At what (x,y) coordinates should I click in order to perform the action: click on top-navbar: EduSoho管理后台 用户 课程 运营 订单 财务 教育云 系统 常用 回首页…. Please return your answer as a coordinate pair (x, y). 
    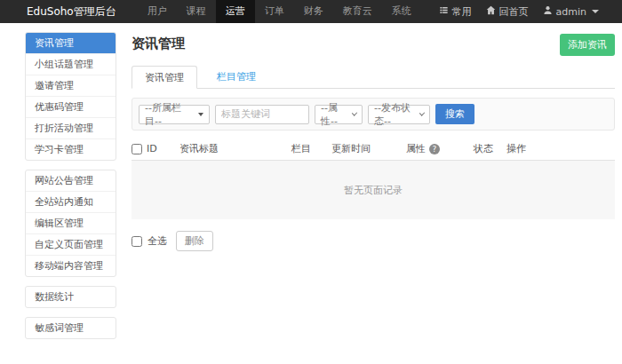
    Looking at the image, I should click on (311, 12).